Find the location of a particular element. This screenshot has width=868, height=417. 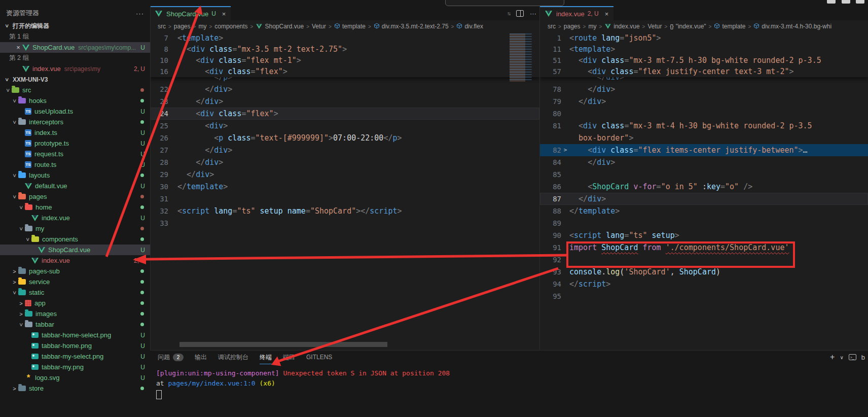

code-line: 8 <div class="mx-3.5 mt-2 text-2.75"> is located at coordinates (345, 49).